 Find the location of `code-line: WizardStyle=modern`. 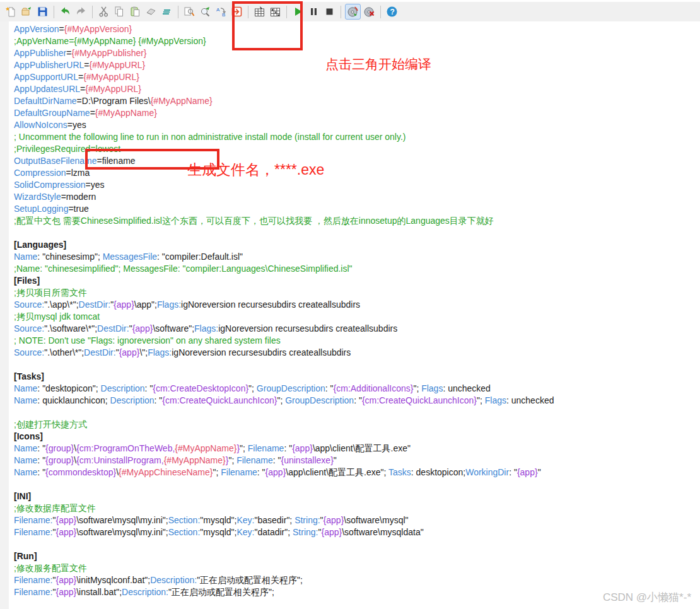

code-line: WizardStyle=modern is located at coordinates (284, 197).